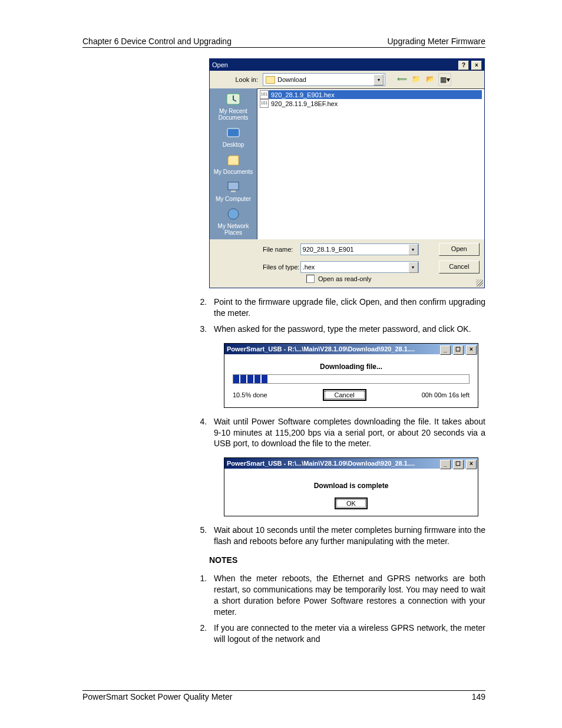 The width and height of the screenshot is (562, 728). I want to click on instruction-list: Wait until Power Software completes down…, so click(348, 433).